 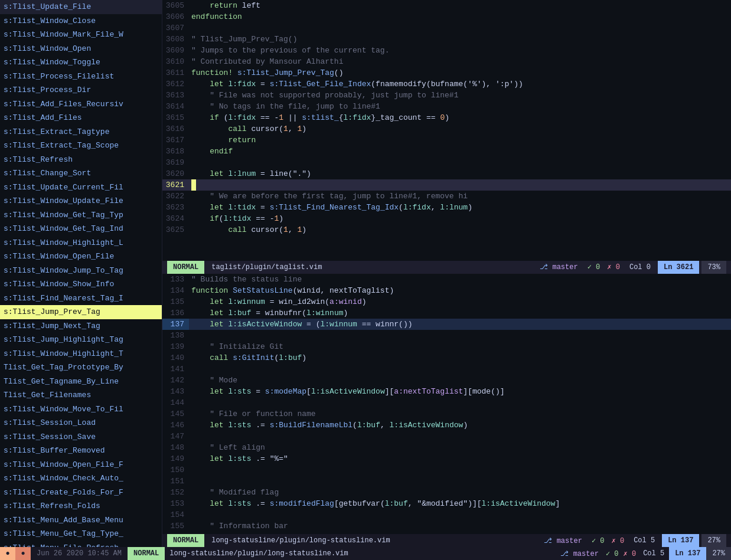 I want to click on line-number: 151, so click(x=176, y=482).